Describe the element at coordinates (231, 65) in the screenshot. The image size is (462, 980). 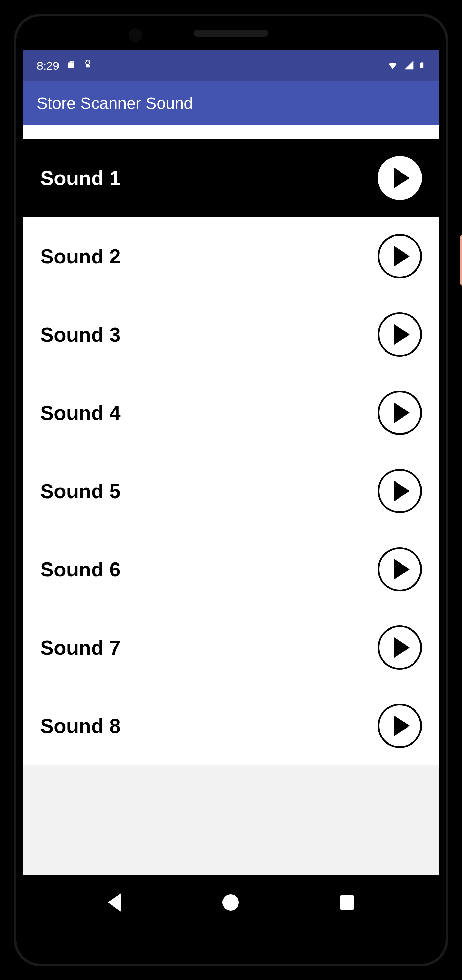
I see `status-bar: 8:29` at that location.